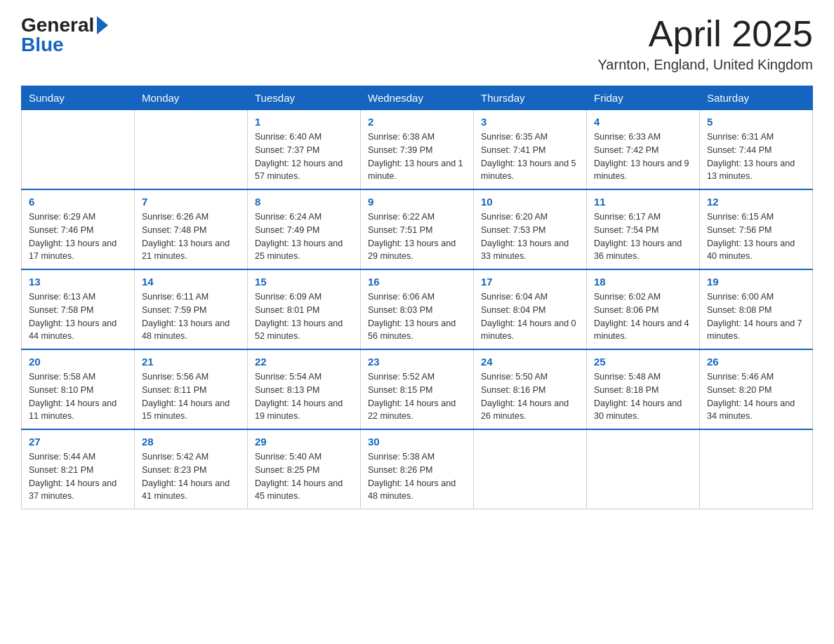  What do you see at coordinates (706, 34) in the screenshot?
I see `month-title: April 2025` at bounding box center [706, 34].